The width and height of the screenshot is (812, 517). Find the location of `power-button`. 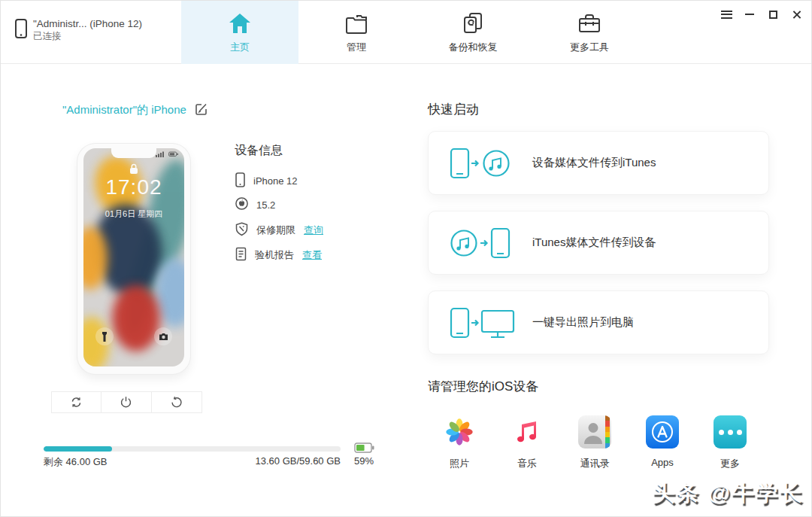

power-button is located at coordinates (126, 402).